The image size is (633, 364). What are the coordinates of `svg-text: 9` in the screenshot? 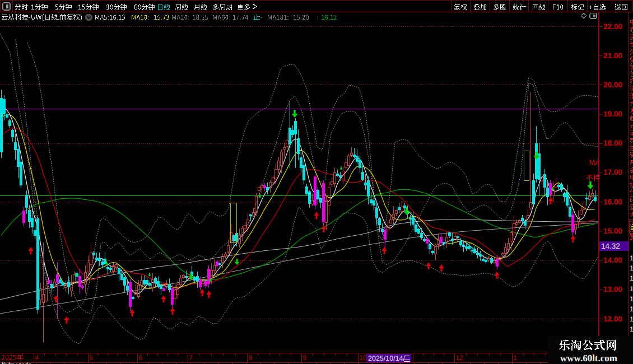 It's located at (305, 358).